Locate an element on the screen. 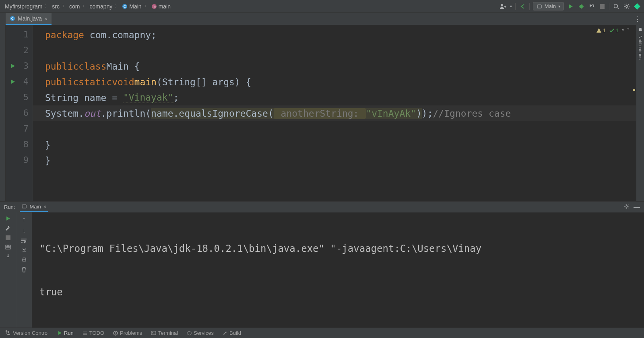  bottom-tab-build: Build is located at coordinates (232, 333).